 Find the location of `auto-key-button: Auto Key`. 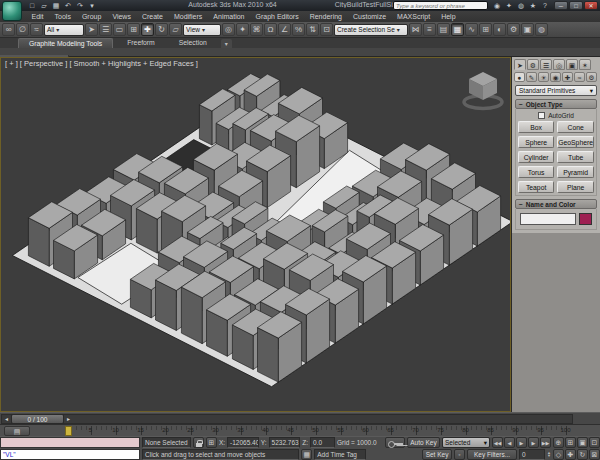

auto-key-button: Auto Key is located at coordinates (424, 442).